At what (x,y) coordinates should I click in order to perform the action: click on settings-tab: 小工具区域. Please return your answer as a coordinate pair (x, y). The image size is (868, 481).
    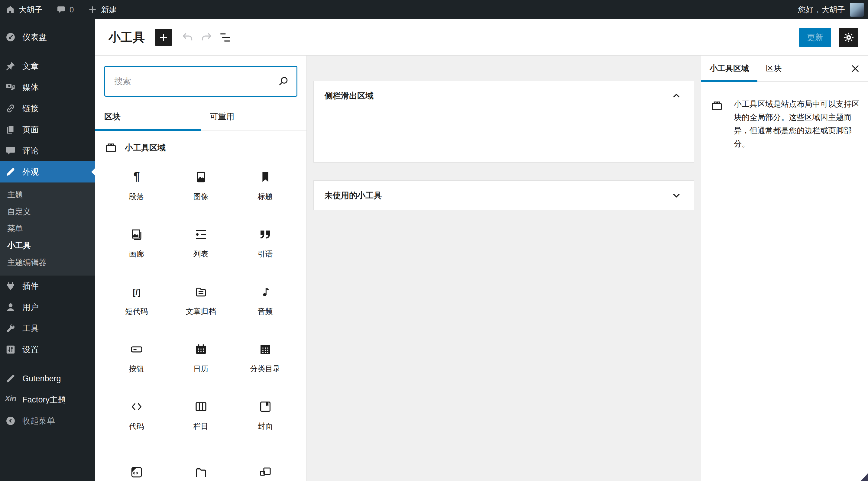
    Looking at the image, I should click on (729, 69).